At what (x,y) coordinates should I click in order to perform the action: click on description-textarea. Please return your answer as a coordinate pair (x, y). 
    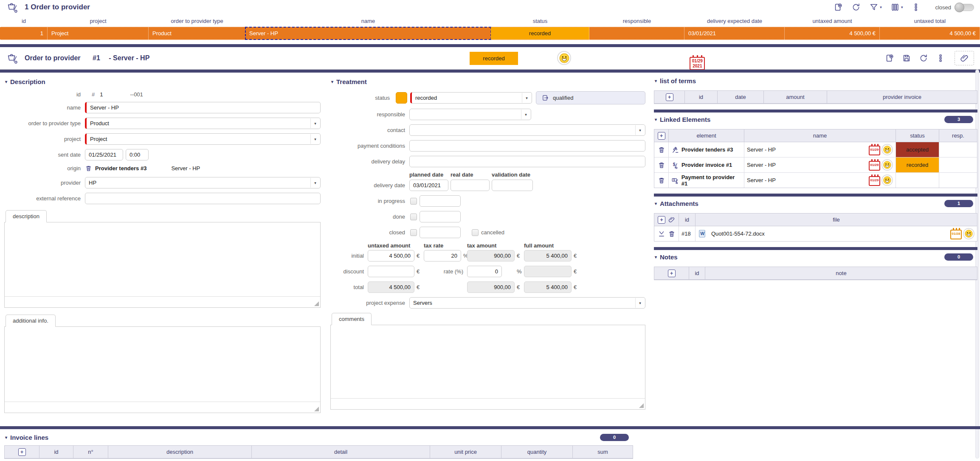
    Looking at the image, I should click on (162, 259).